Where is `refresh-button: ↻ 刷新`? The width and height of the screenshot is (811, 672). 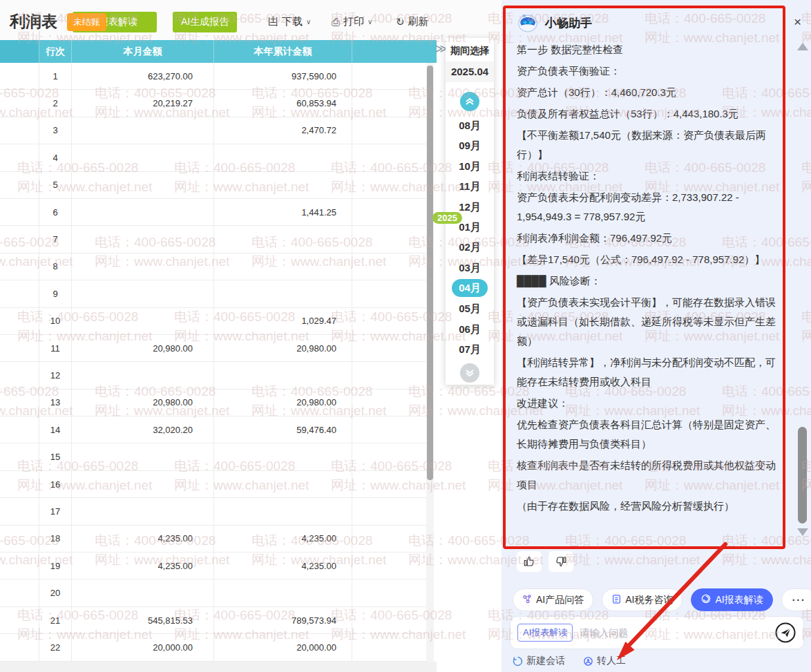
refresh-button: ↻ 刷新 is located at coordinates (412, 22).